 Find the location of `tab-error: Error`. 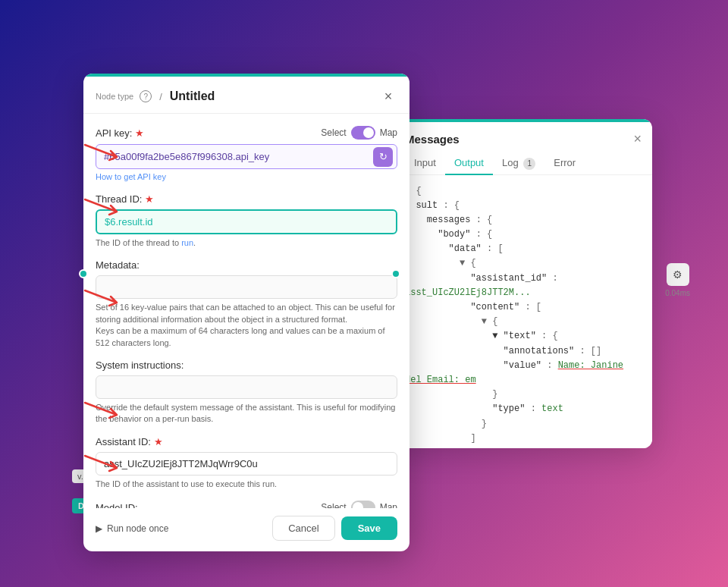

tab-error: Error is located at coordinates (564, 164).